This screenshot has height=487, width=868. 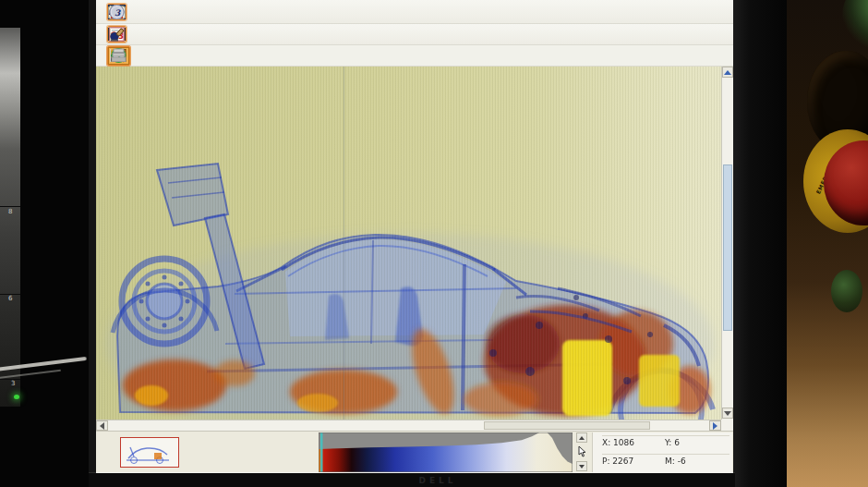 What do you see at coordinates (582, 438) in the screenshot?
I see `histogram-scroll-up-button` at bounding box center [582, 438].